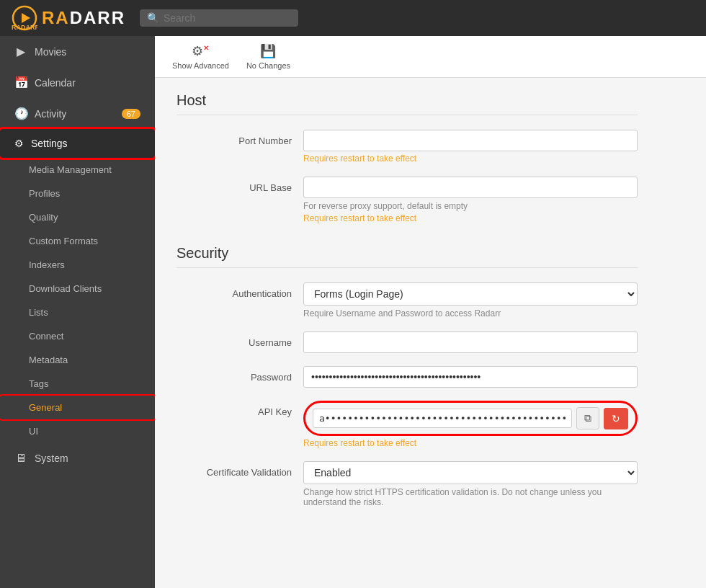 This screenshot has width=706, height=588. What do you see at coordinates (78, 241) in the screenshot?
I see `sidebar-sub-custom-formats: Custom Formats` at bounding box center [78, 241].